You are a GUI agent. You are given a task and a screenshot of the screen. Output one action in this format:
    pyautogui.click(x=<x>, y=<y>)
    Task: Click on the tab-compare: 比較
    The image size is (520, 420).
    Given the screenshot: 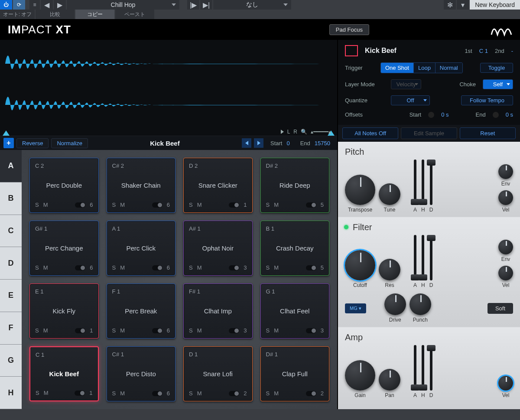 What is the action you would take?
    pyautogui.click(x=55, y=14)
    